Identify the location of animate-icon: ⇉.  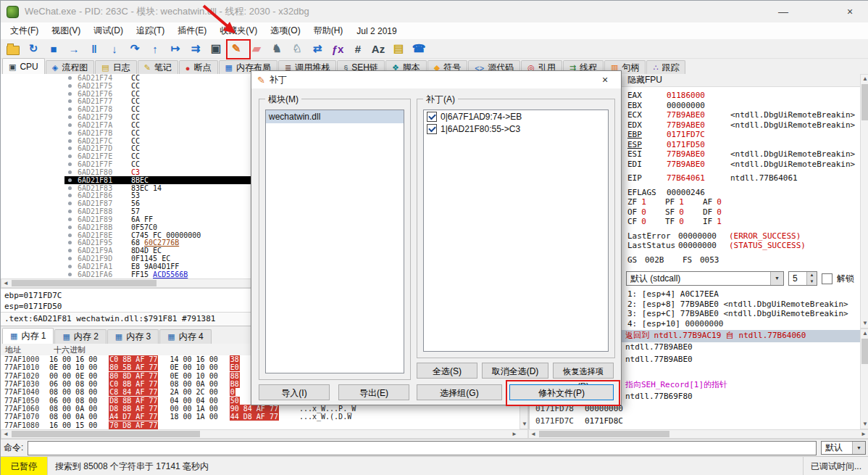
(196, 49).